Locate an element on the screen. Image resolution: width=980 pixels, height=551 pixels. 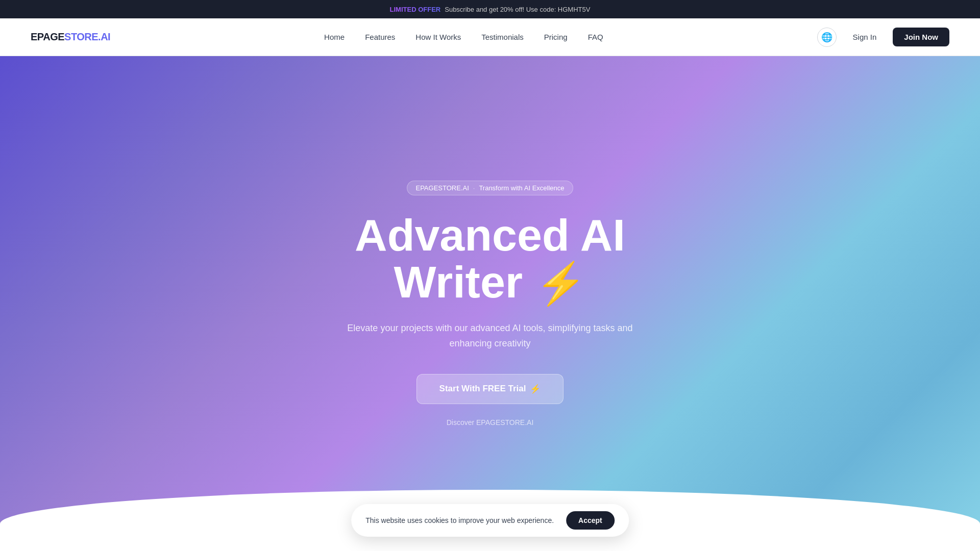
logo-text: EPAGESTORE.AI is located at coordinates (70, 37).